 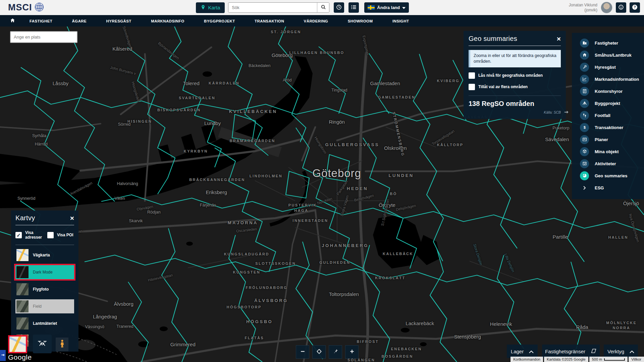 What do you see at coordinates (211, 8) in the screenshot?
I see `karta-button: Karta` at bounding box center [211, 8].